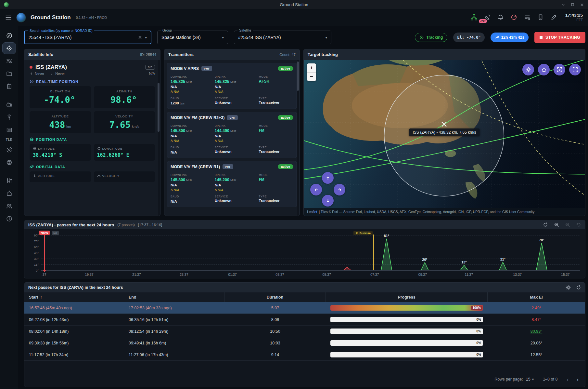  What do you see at coordinates (578, 379) in the screenshot?
I see `next-page-button: ›` at bounding box center [578, 379].